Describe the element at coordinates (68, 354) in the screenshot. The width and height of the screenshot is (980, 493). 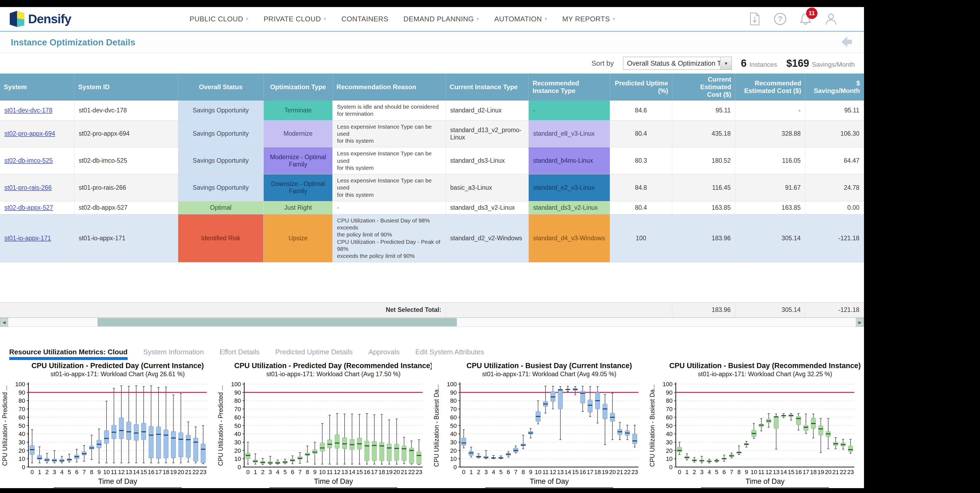
I see `tab-resource-utilization-metrics-cloud: Resource Utilization Metrics: Cloud` at that location.